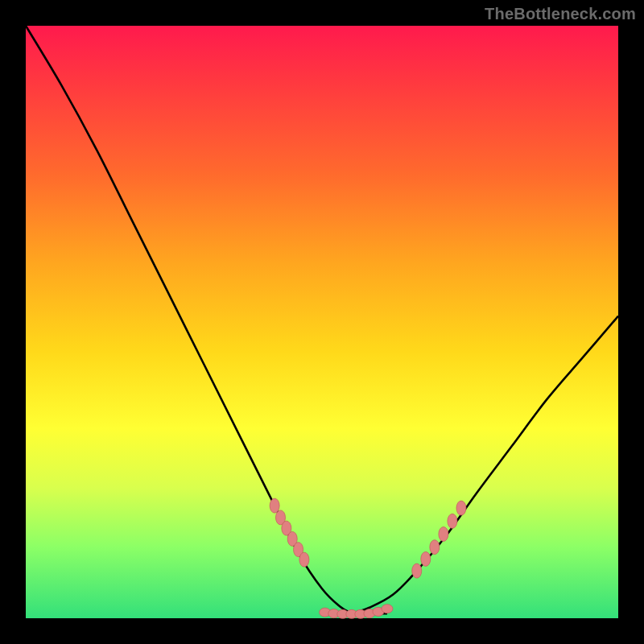 This screenshot has height=644, width=644. Describe the element at coordinates (560, 14) in the screenshot. I see `watermark-text: TheBottleneck.com` at that location.